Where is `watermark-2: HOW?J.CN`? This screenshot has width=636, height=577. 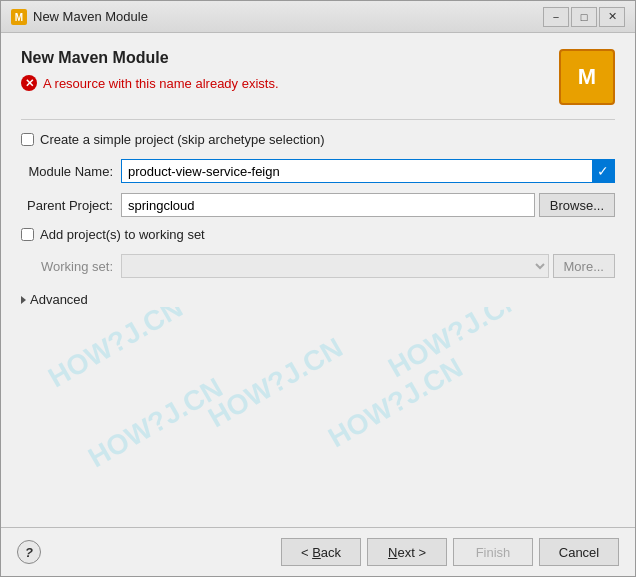
watermark-2: HOW?J.CN is located at coordinates (276, 383).